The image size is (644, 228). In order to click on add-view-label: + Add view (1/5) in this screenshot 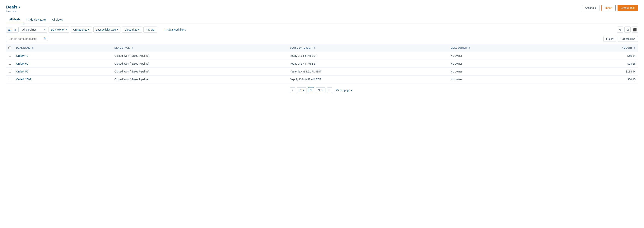, I will do `click(36, 20)`.